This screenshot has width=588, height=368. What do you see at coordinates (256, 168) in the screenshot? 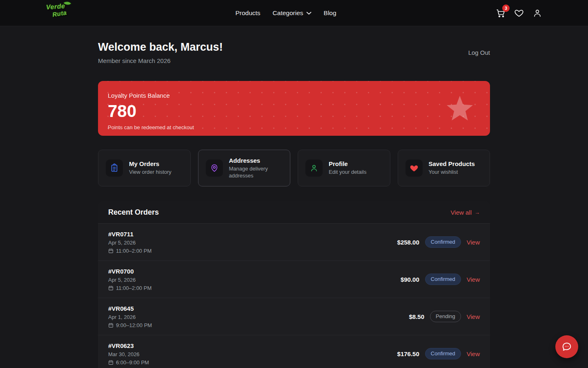
I see `quick-card-text: Addresses Manage delivery addresses` at bounding box center [256, 168].